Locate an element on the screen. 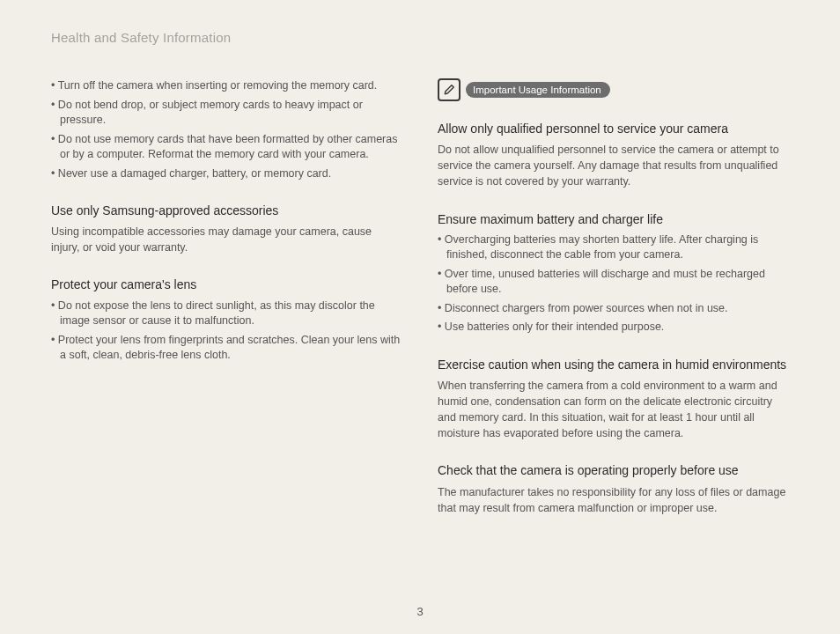  page-number: 3 is located at coordinates (420, 611).